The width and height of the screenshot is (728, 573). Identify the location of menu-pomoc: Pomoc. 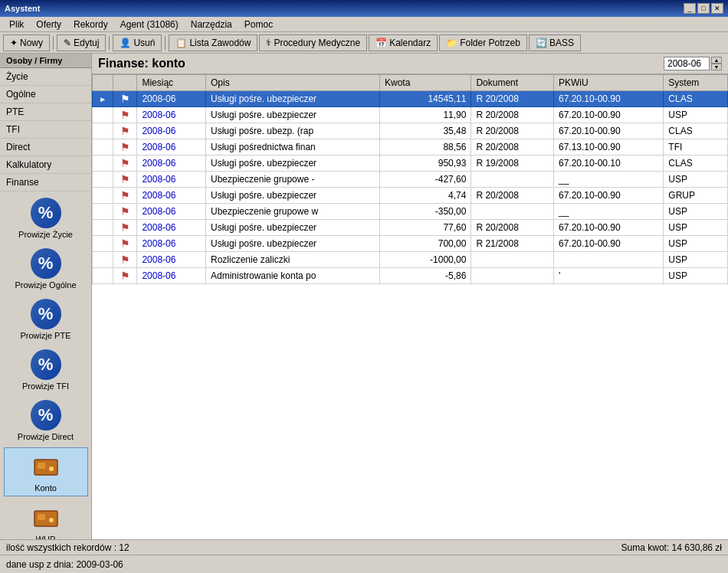
(259, 25).